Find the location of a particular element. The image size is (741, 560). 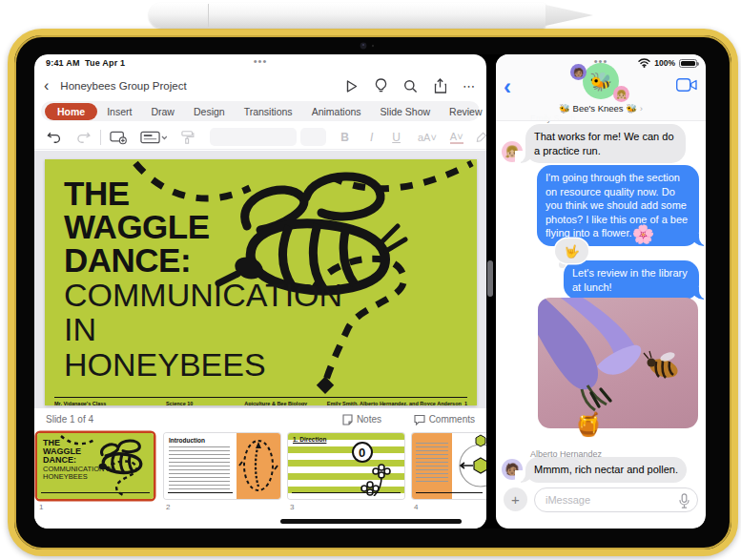

change-case-button: aA ˅ is located at coordinates (427, 137).